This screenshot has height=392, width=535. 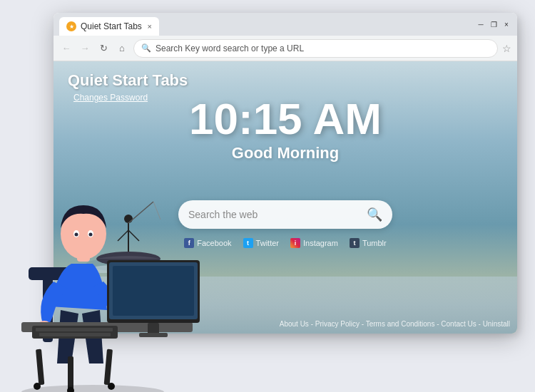 I want to click on tumblr-label: Tumblr, so click(x=374, y=243).